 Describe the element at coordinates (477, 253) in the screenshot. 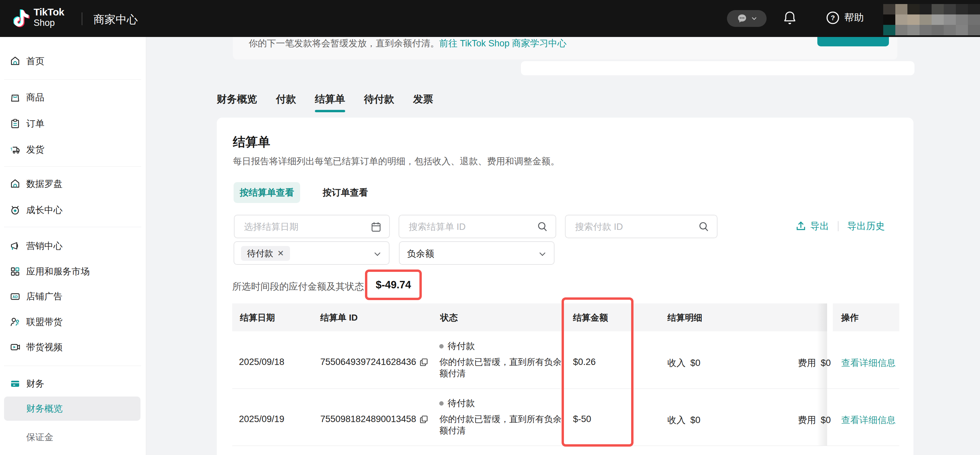

I see `balance-filter-dropdown: 负余额` at that location.